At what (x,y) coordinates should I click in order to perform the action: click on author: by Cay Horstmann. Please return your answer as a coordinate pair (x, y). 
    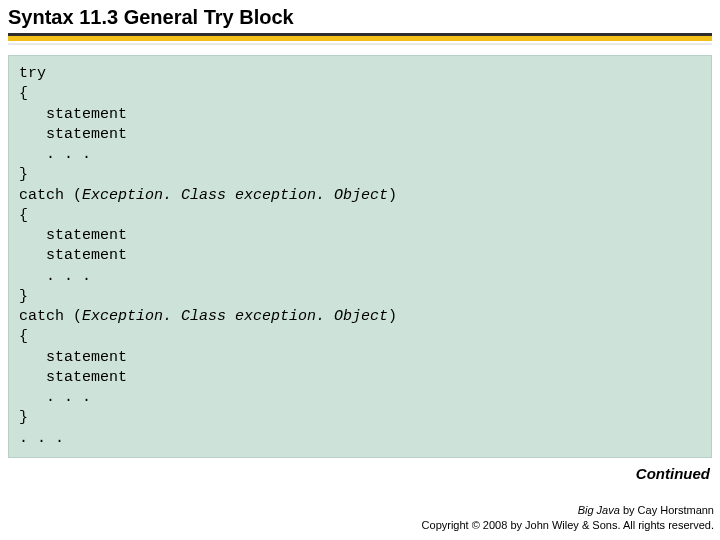
    Looking at the image, I should click on (667, 510).